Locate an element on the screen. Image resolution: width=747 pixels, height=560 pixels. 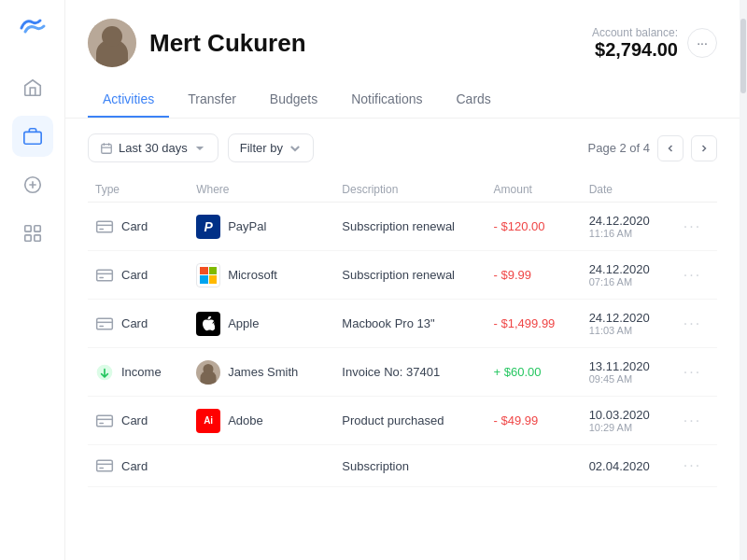
username: Mert Cukuren is located at coordinates (228, 43).